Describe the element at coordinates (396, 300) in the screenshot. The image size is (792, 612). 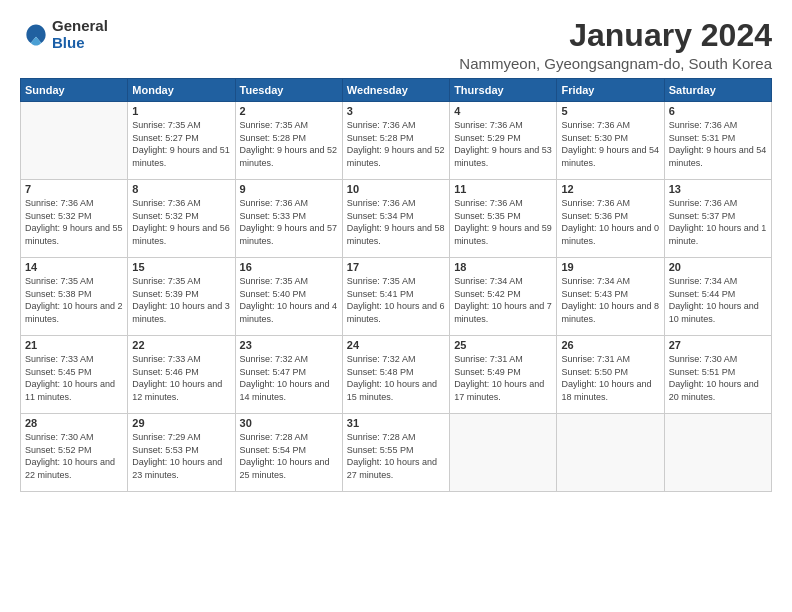
I see `day-info: Sunrise: 7:35 AMSunset: 5:41 PMDaylight:…` at that location.